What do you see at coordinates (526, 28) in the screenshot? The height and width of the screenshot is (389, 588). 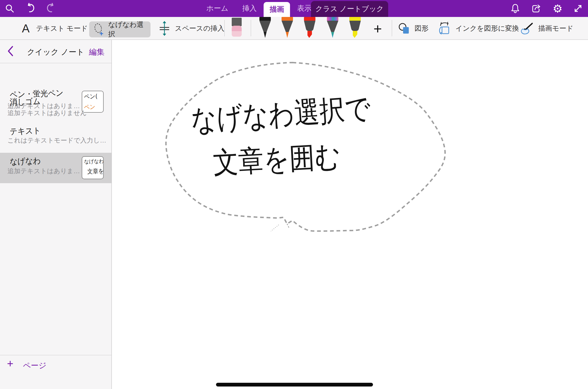 I see `draw-mode-hand-pen-icon` at bounding box center [526, 28].